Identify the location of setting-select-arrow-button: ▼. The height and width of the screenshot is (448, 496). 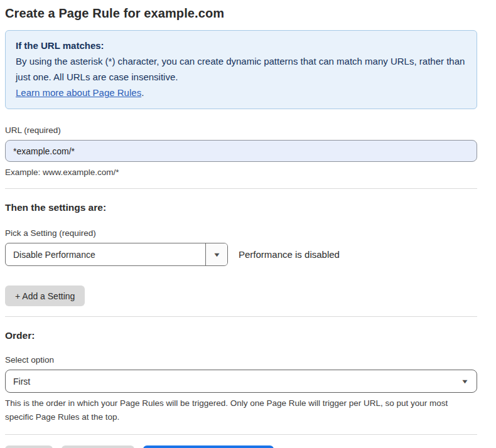
(216, 255).